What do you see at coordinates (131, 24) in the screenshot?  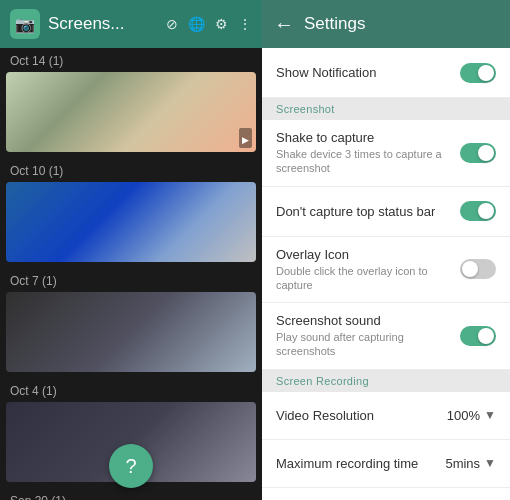 I see `left-header: 📷 Screens... ⊘ 🌐 ⚙ ⋮` at bounding box center [131, 24].